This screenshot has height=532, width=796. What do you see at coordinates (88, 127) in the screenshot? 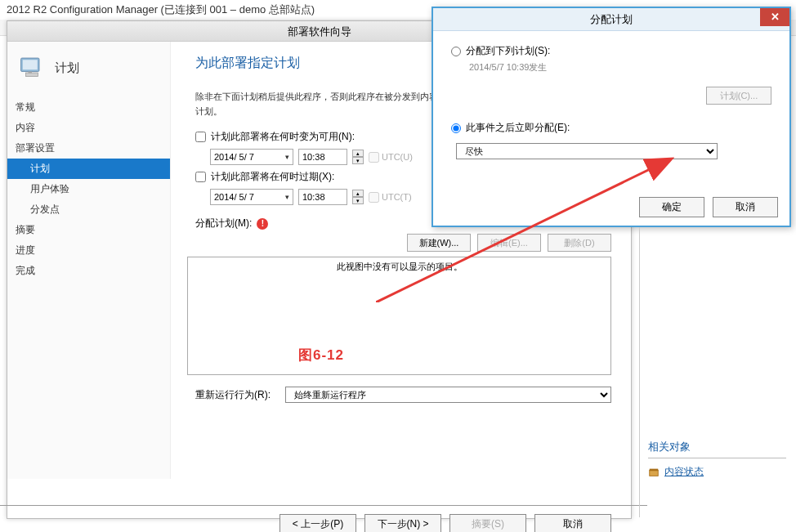
I see `nav-content: 内容` at bounding box center [88, 127].